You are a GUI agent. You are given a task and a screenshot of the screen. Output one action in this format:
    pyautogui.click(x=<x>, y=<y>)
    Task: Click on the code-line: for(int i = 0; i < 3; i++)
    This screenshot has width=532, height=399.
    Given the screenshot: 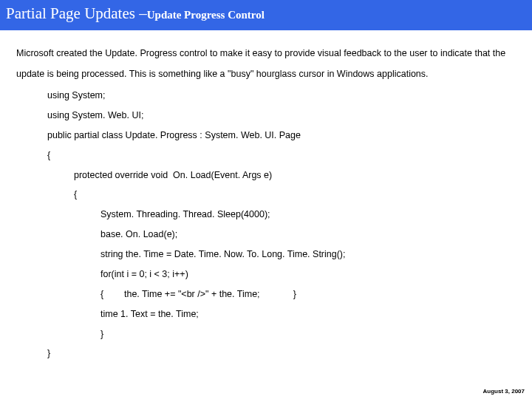 What is the action you would take?
    pyautogui.click(x=266, y=275)
    